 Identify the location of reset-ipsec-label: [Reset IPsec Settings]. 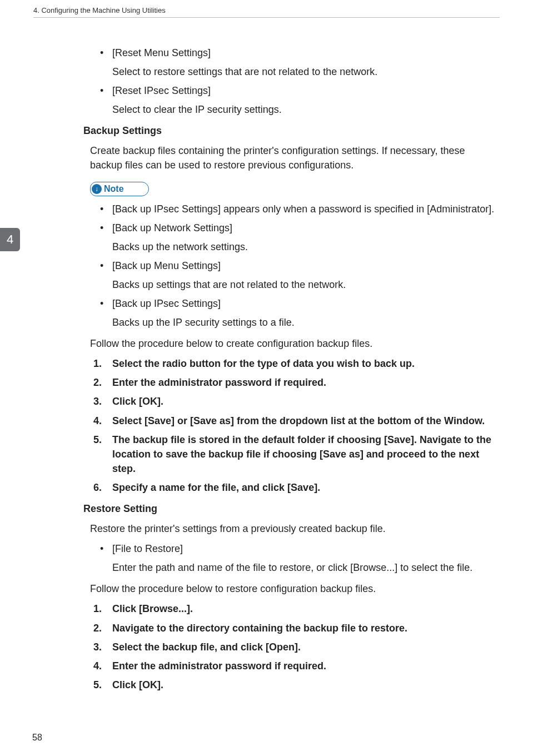
(306, 91).